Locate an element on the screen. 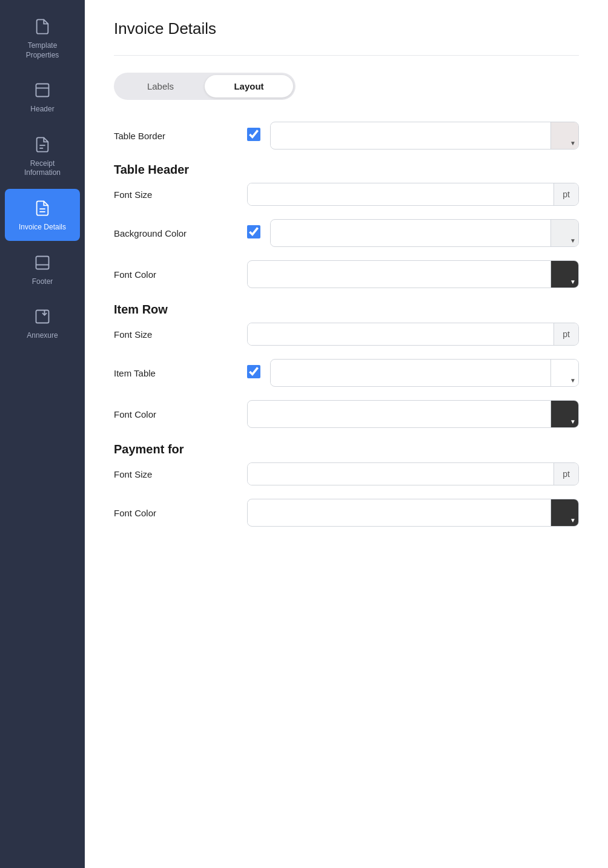  table-header-bg-color-input: #eff0f1 is located at coordinates (411, 233).